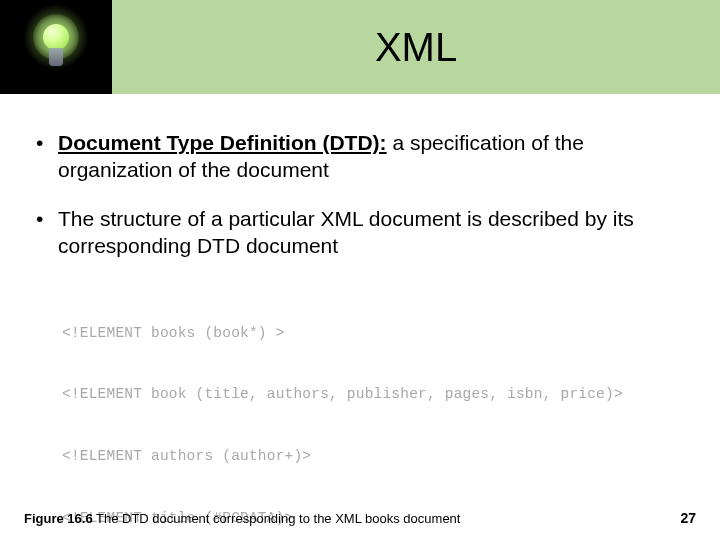  Describe the element at coordinates (277, 518) in the screenshot. I see `figure-caption-text: The DTD document corresponding to the XM…` at that location.